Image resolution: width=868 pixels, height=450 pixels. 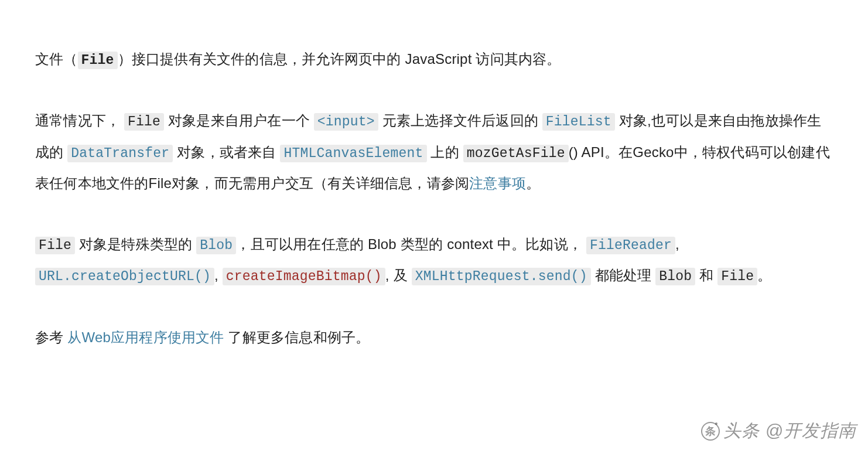 I want to click on text-span: 和, so click(x=706, y=275).